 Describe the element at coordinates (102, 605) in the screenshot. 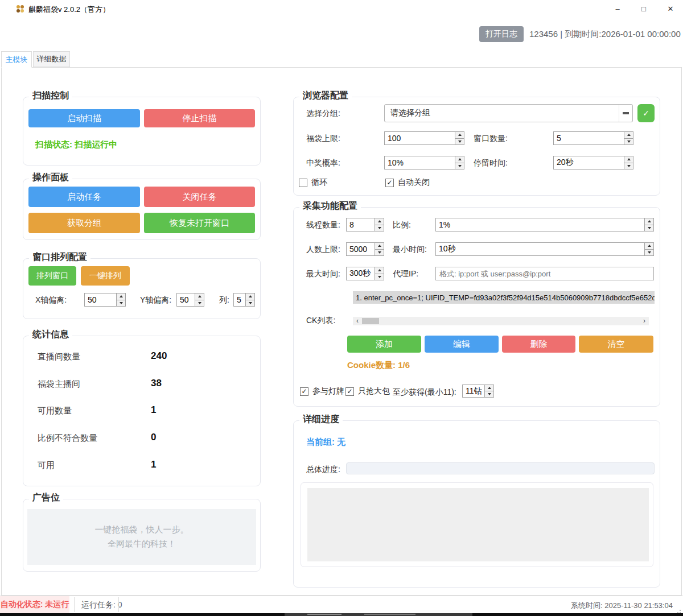

I see `running-tasks-text: 运行任务: 0` at that location.